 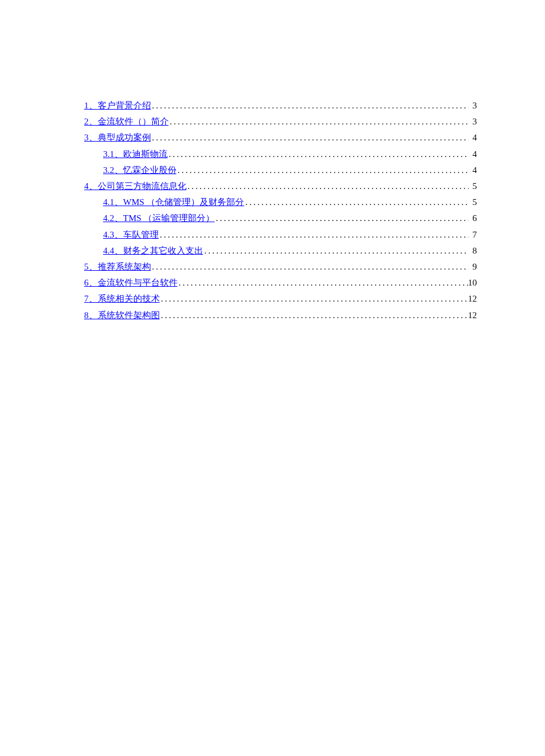 I want to click on toc-entry: 2、金流软件（）简介 3, so click(x=281, y=122).